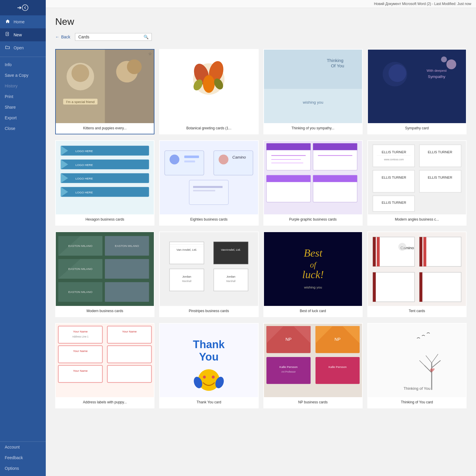 Image resolution: width=476 pixels, height=476 pixels. I want to click on template-card-sympathy: With deepest Sympathy Sympathy card, so click(417, 92).